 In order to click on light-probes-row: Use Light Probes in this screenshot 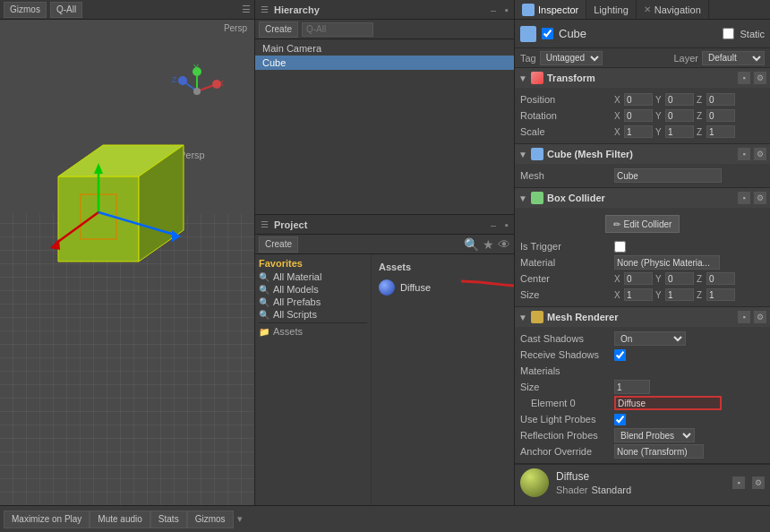, I will do `click(643, 419)`.